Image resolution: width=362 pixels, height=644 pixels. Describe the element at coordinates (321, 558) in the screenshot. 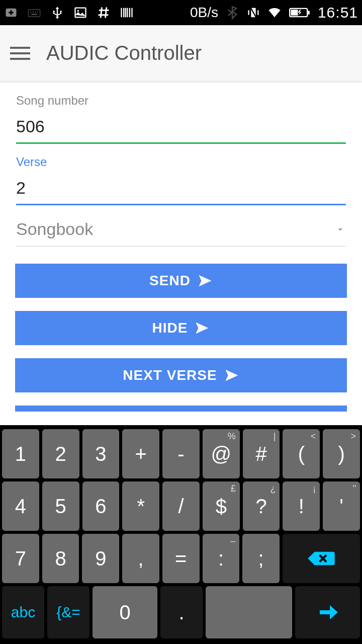

I see `backspace-icon` at that location.